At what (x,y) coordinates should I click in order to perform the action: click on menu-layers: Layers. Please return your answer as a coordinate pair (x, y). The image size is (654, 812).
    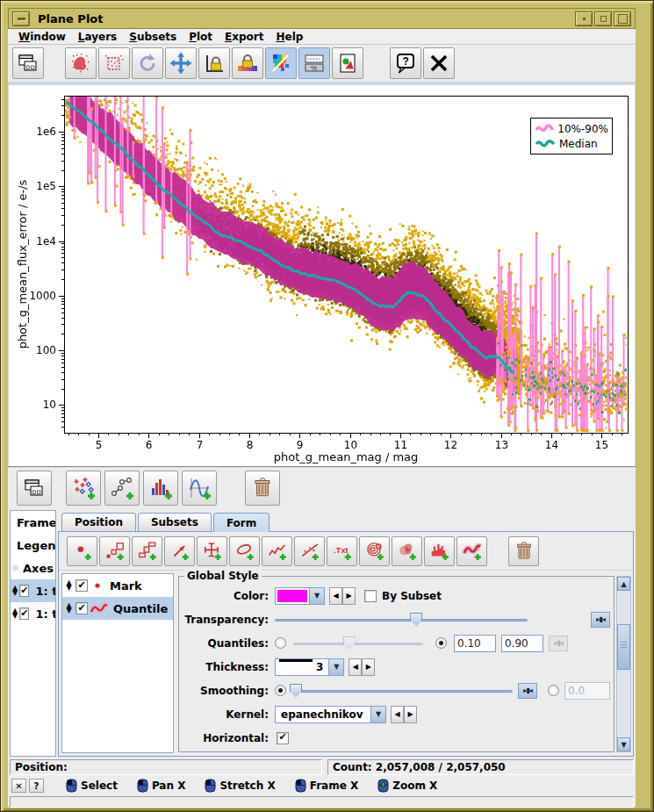
    Looking at the image, I should click on (98, 37).